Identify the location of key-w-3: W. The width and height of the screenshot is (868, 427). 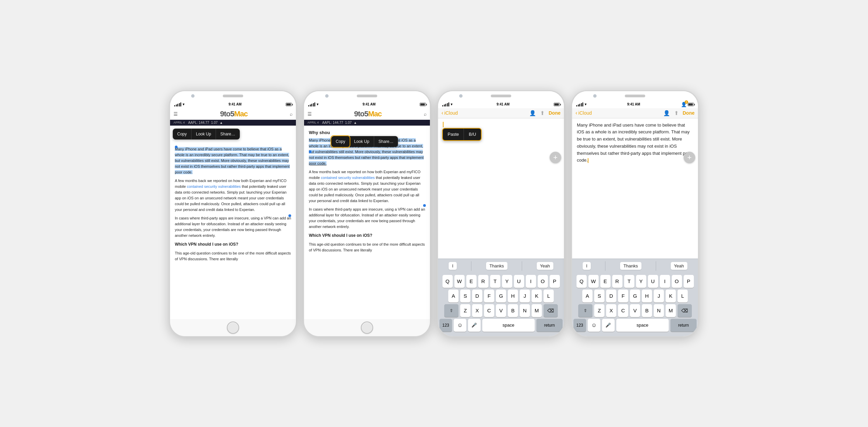
(460, 281).